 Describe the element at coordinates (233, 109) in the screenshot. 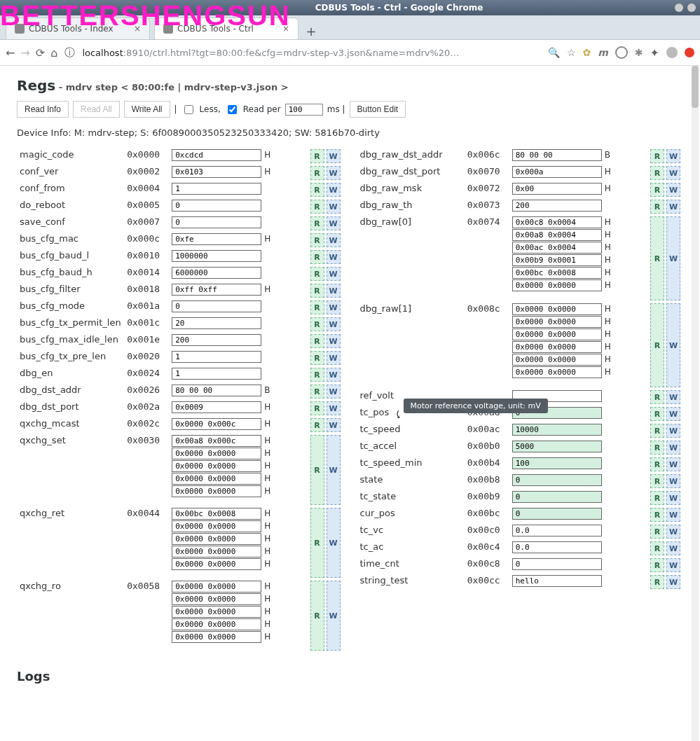

I see `read-per-checkbox` at that location.